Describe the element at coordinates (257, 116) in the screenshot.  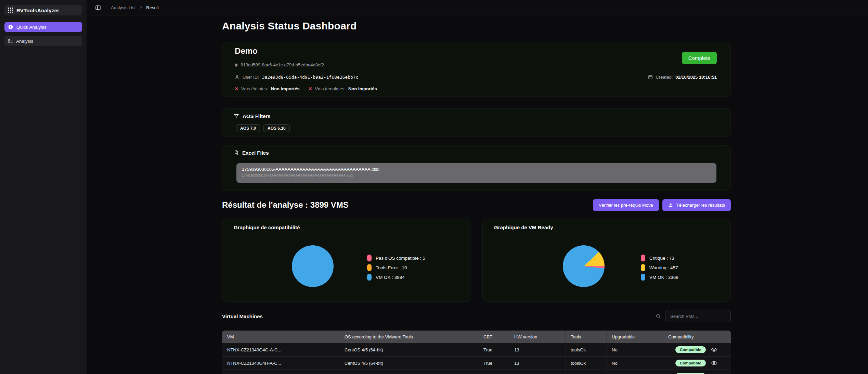
I see `aos-filters-title: AOS Filters` at that location.